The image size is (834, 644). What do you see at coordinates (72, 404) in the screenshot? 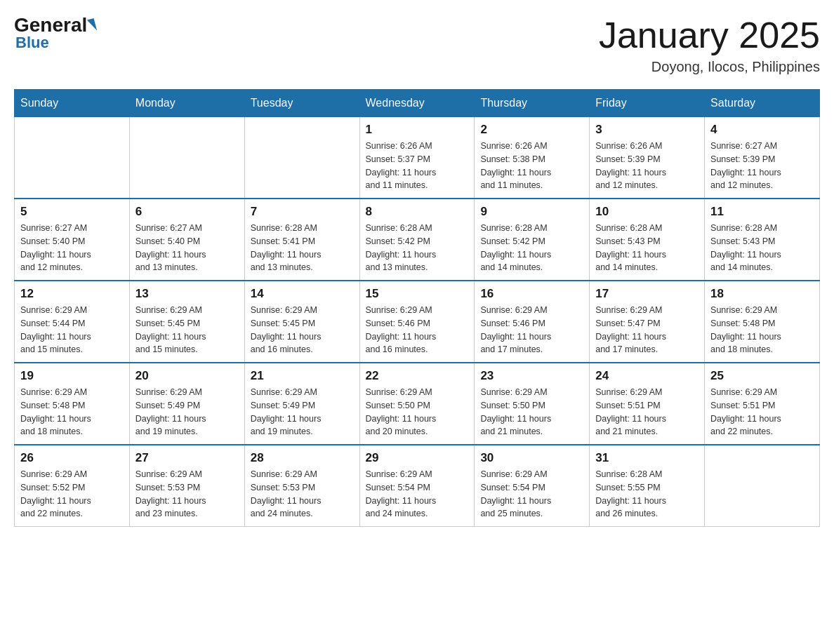
I see `calendar-cell: 19Sunrise: 6:29 AM Sunset: 5:48 PM Dayli…` at bounding box center [72, 404].